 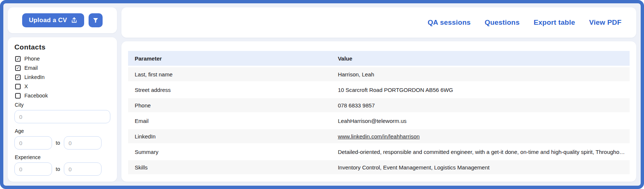 What do you see at coordinates (26, 86) in the screenshot?
I see `checkbox-label: X` at bounding box center [26, 86].